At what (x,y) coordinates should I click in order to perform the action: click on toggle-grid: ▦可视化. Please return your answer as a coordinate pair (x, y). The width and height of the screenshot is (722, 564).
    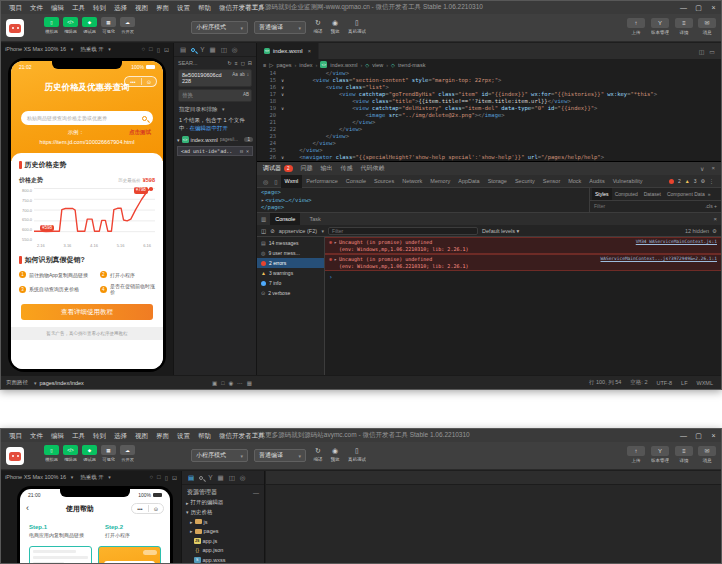
    Looking at the image, I should click on (108, 454).